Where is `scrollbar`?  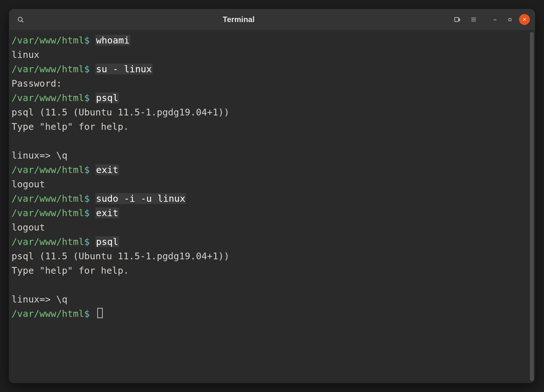
scrollbar is located at coordinates (532, 207).